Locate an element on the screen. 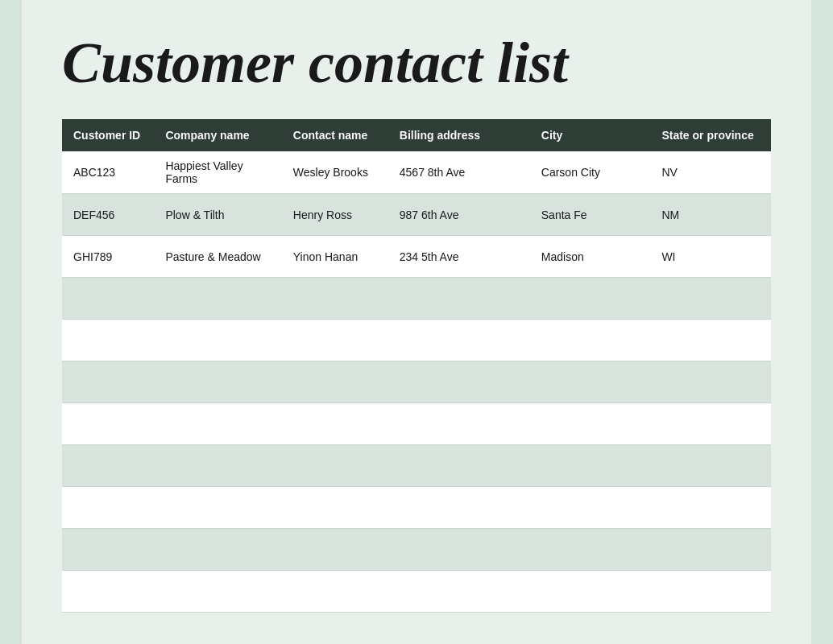 Image resolution: width=833 pixels, height=644 pixels. col-header-billing-address: Billing address is located at coordinates (459, 135).